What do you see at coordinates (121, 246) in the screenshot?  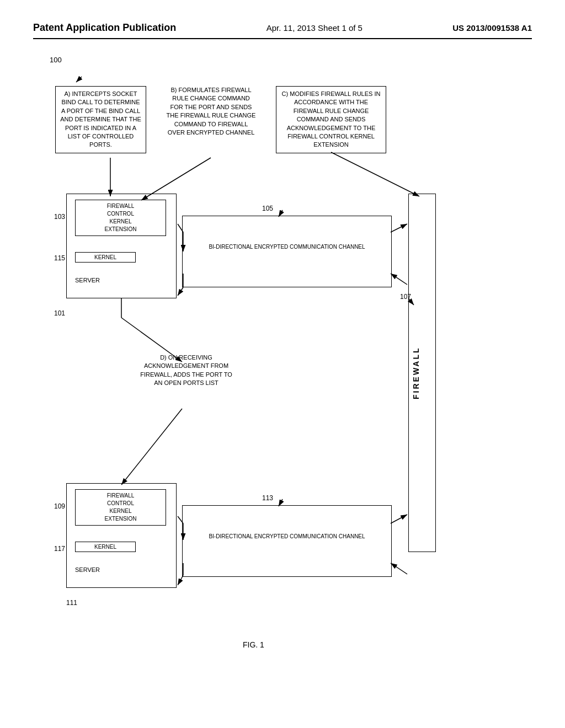 I see `server-box-1: FIREWALLCONTROLKERNELEXTENSION KERNEL SE…` at bounding box center [121, 246].